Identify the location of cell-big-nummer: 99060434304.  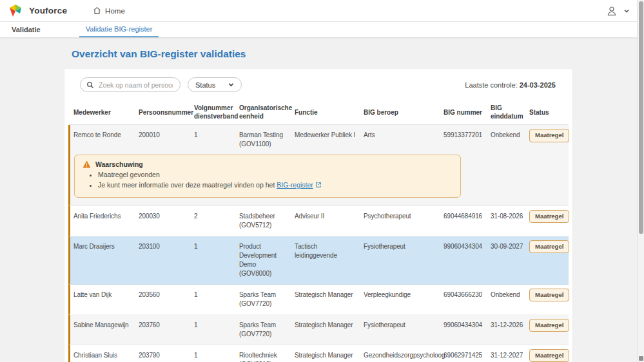
(467, 330).